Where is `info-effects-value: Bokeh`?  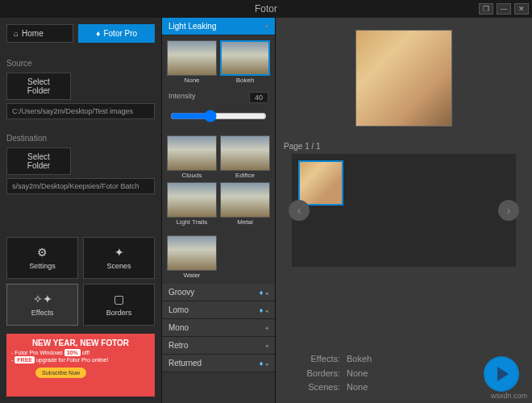 info-effects-value: Bokeh is located at coordinates (360, 359).